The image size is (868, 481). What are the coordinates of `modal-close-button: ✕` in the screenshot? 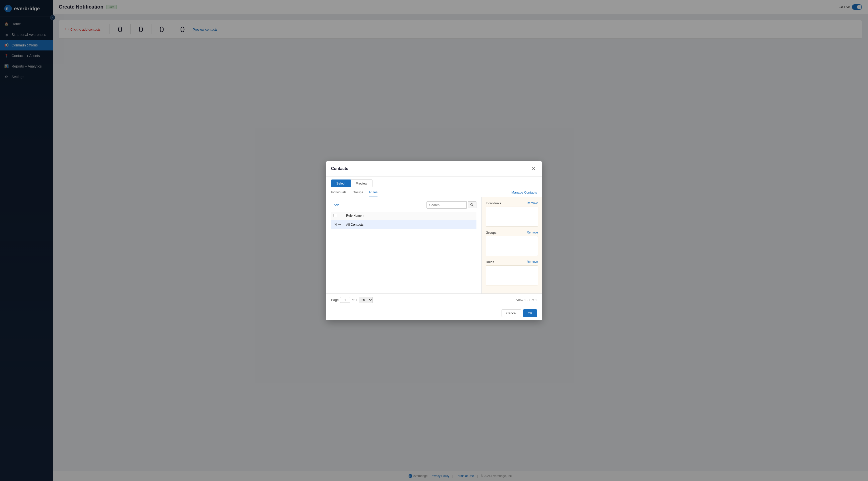 It's located at (534, 168).